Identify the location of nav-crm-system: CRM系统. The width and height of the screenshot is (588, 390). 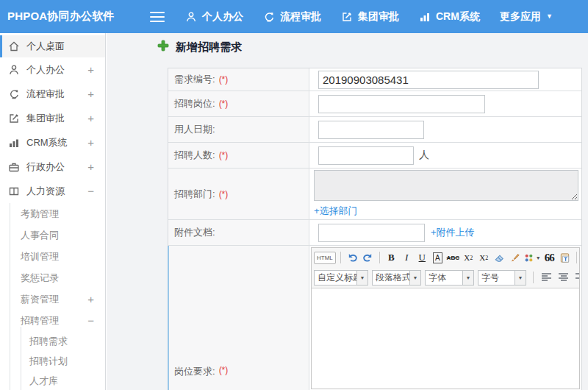
(450, 17).